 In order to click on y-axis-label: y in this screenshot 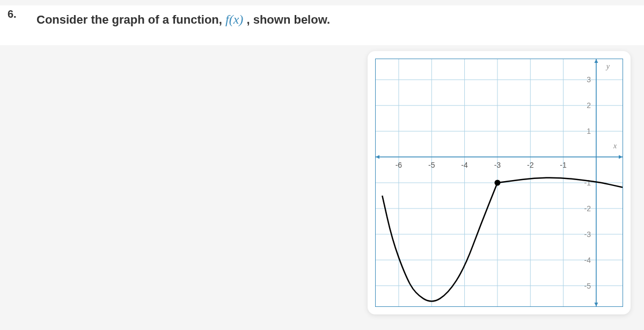, I will do `click(608, 67)`.